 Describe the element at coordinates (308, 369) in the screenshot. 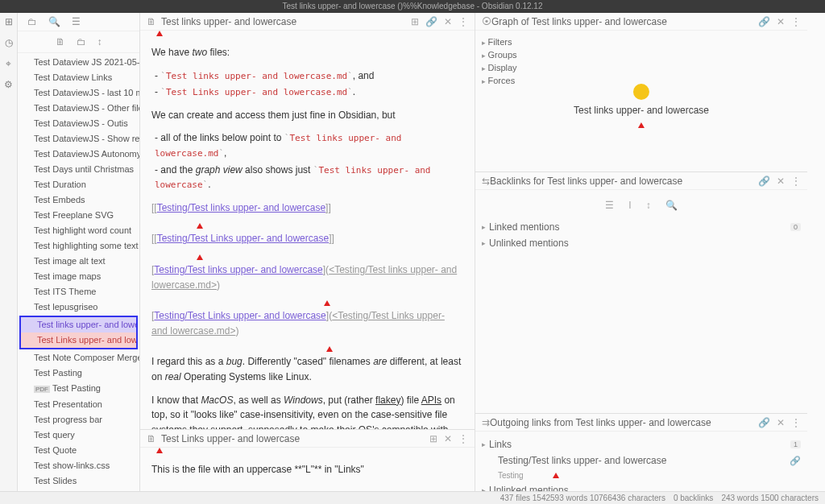

I see `paragraph: I regard this as a bug. Differently "cas…` at that location.